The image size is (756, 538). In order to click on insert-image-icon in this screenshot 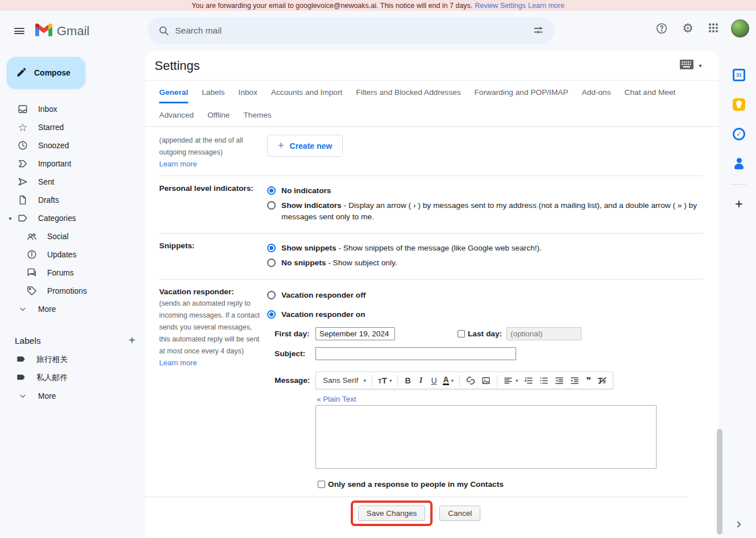, I will do `click(486, 381)`.